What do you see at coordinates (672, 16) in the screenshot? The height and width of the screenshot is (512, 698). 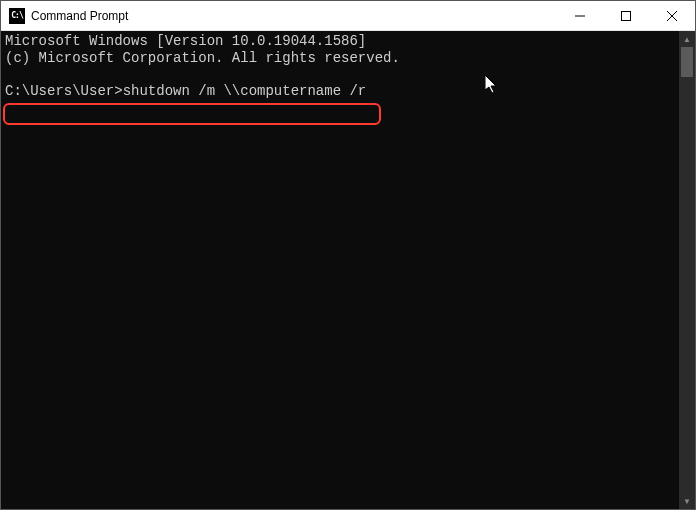 I see `close-icon` at bounding box center [672, 16].